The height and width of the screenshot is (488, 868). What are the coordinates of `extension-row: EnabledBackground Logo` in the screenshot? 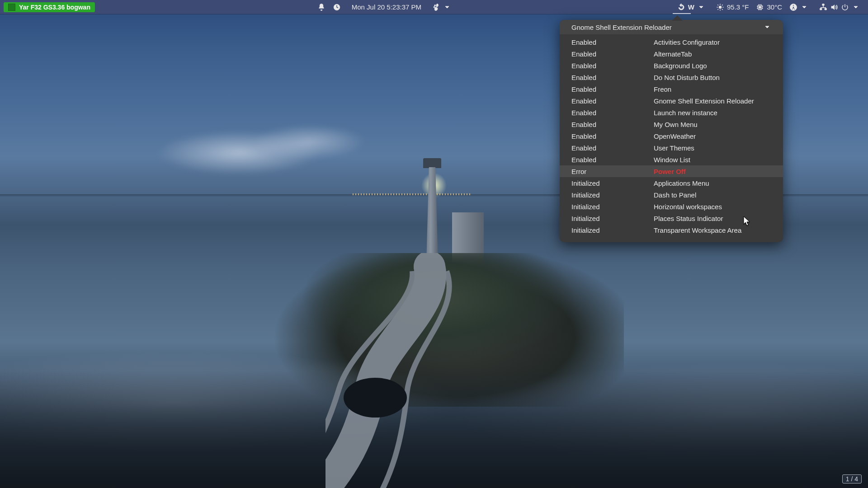 It's located at (671, 66).